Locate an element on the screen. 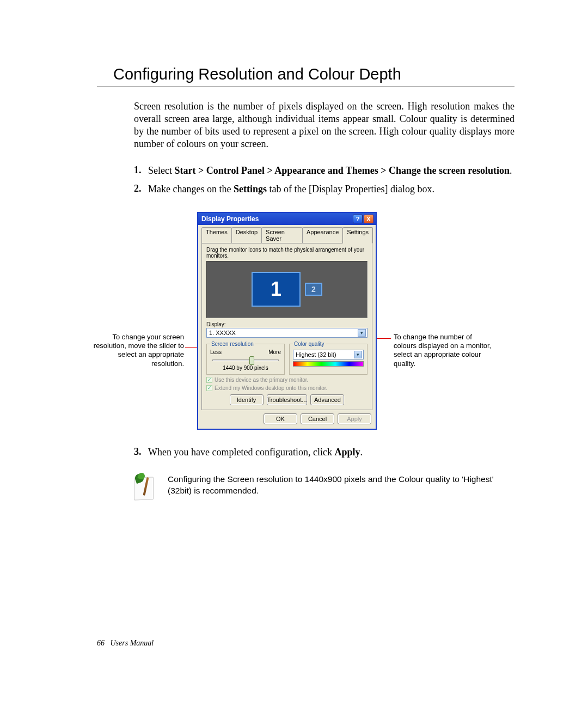  step-number: 1. is located at coordinates (141, 171).